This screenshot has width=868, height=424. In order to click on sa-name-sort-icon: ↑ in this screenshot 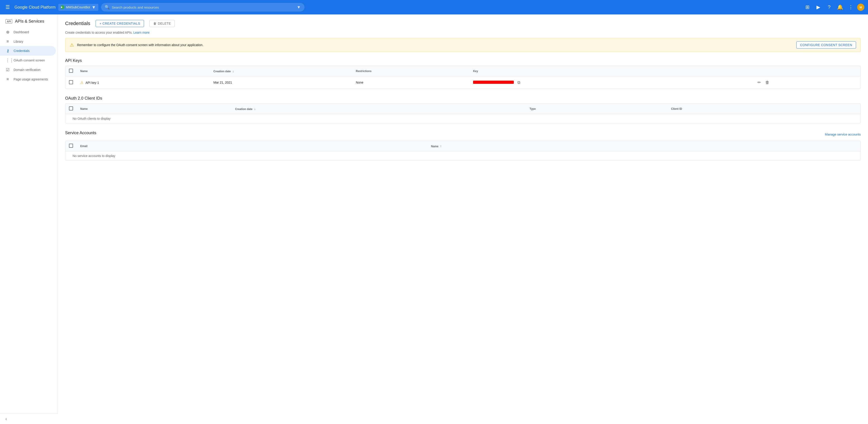, I will do `click(441, 146)`.